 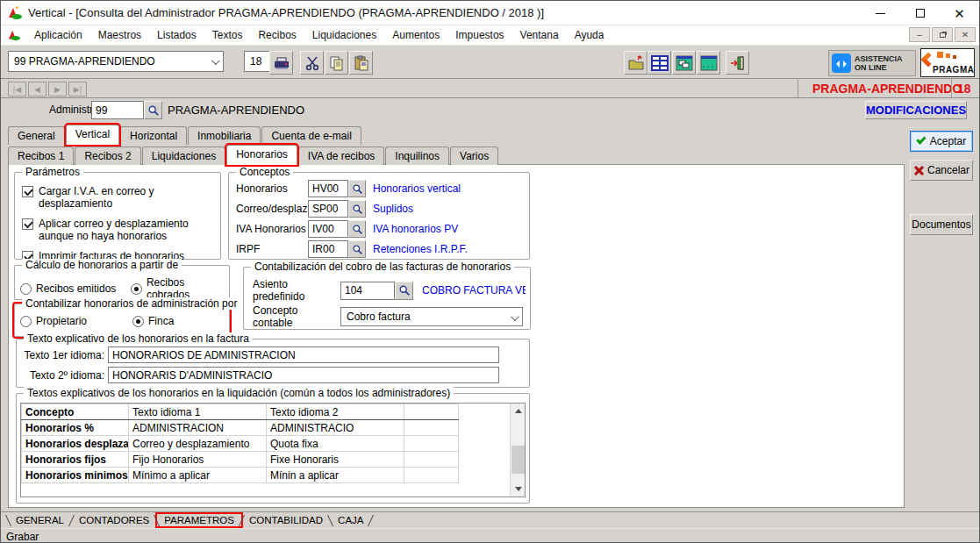 What do you see at coordinates (432, 317) in the screenshot?
I see `concepto-contable-select: Cobro factura` at bounding box center [432, 317].